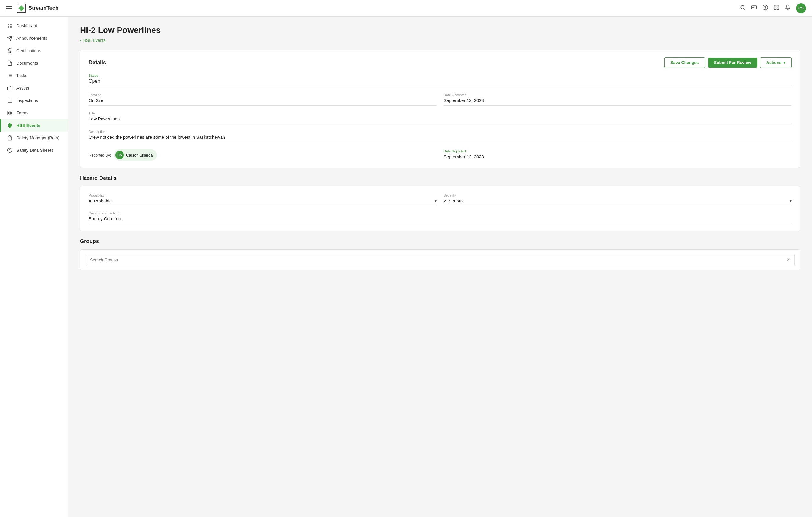 This screenshot has width=812, height=517. Describe the element at coordinates (81, 40) in the screenshot. I see `breadcrumb-chevron-icon: ‹` at that location.